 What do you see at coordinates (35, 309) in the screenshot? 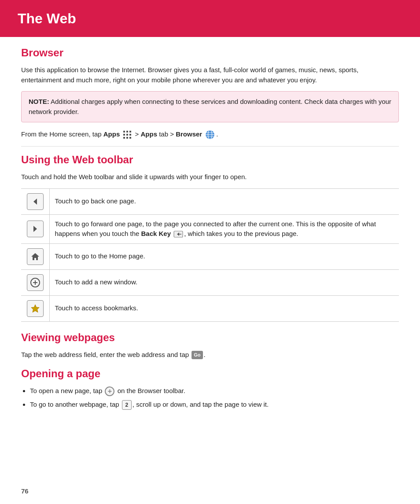
I see `bookmark-icon-box` at bounding box center [35, 309].